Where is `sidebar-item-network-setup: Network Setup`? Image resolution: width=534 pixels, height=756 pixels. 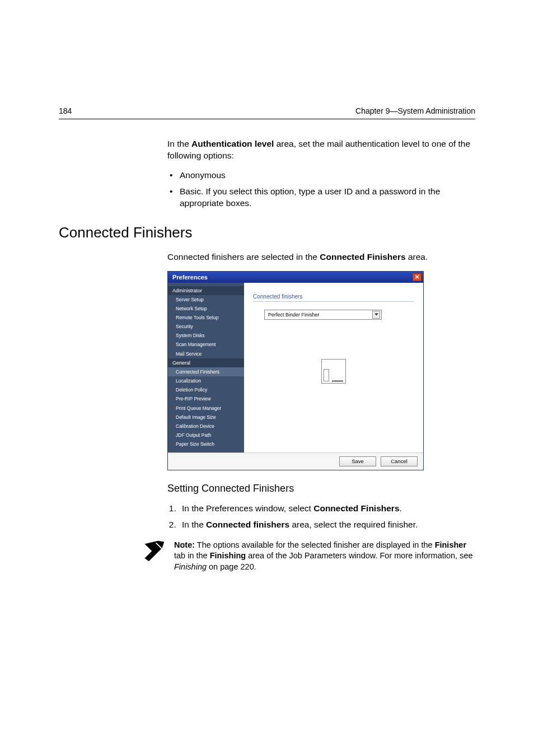
sidebar-item-network-setup: Network Setup is located at coordinates (206, 309).